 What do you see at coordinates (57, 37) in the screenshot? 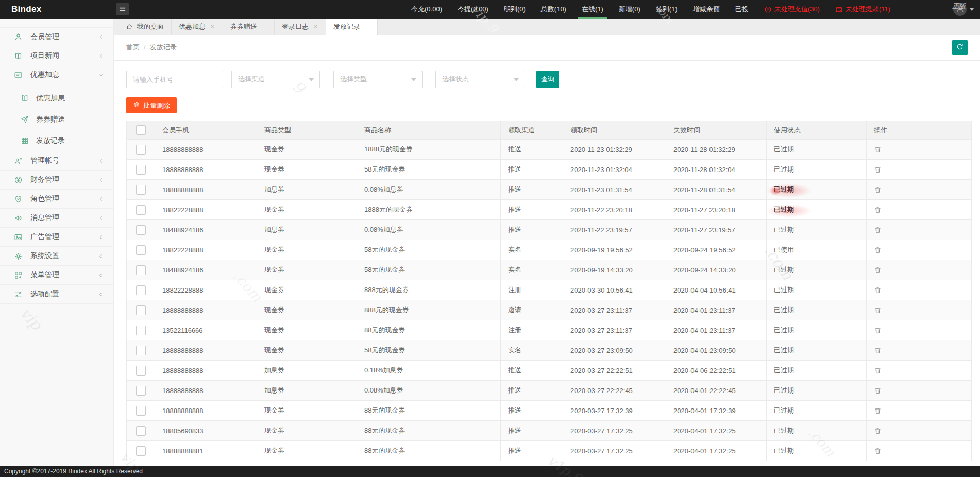
I see `sidebar-item-members: 会员管理` at bounding box center [57, 37].